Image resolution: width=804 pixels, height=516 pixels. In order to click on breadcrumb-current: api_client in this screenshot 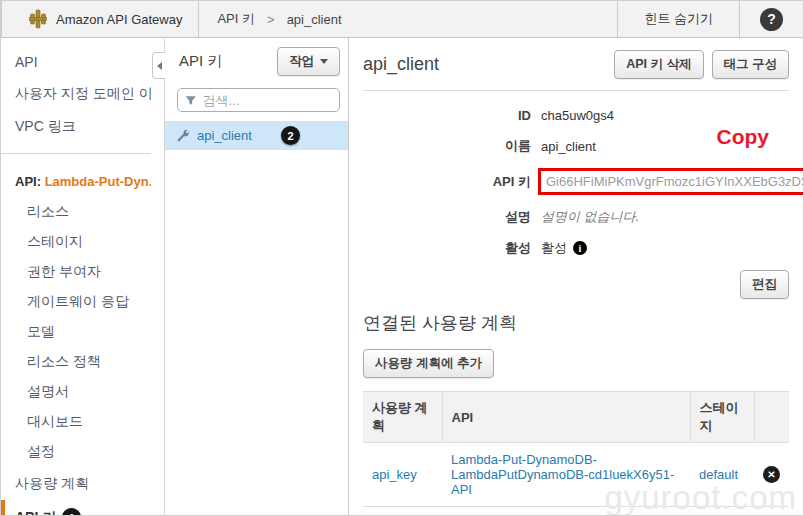, I will do `click(314, 20)`.